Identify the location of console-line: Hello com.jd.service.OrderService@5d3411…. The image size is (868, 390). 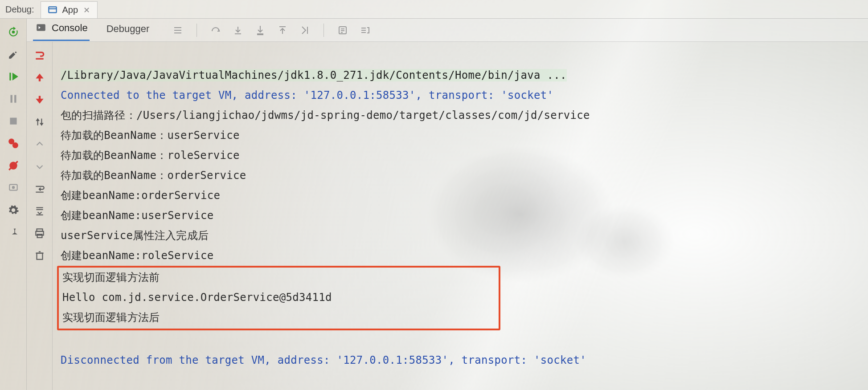
(277, 297).